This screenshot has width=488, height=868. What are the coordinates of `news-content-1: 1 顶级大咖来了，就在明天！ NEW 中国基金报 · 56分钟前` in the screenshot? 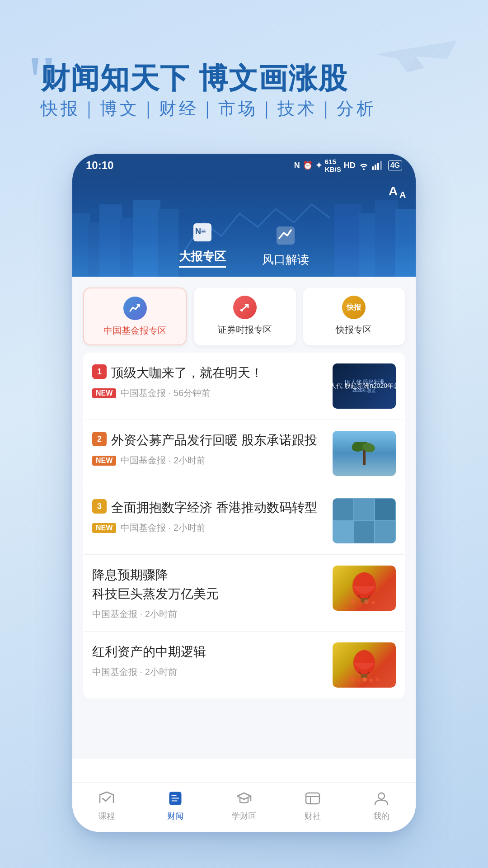 It's located at (209, 382).